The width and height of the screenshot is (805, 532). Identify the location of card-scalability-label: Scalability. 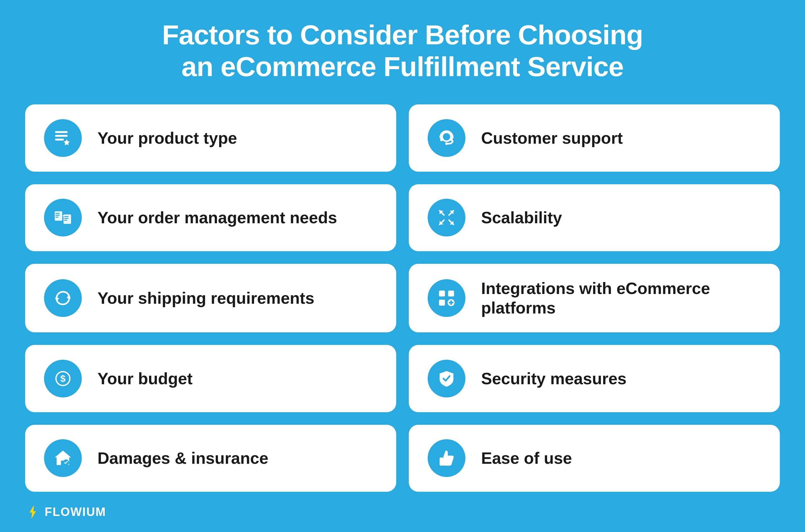
(521, 218).